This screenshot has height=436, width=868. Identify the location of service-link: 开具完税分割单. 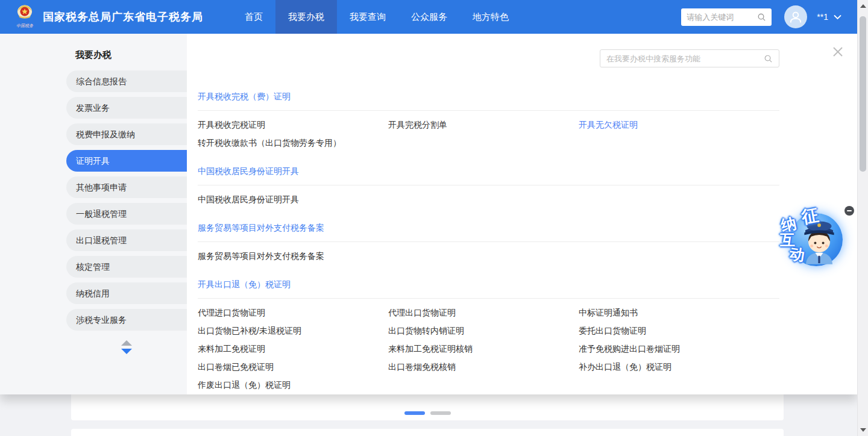
(483, 125).